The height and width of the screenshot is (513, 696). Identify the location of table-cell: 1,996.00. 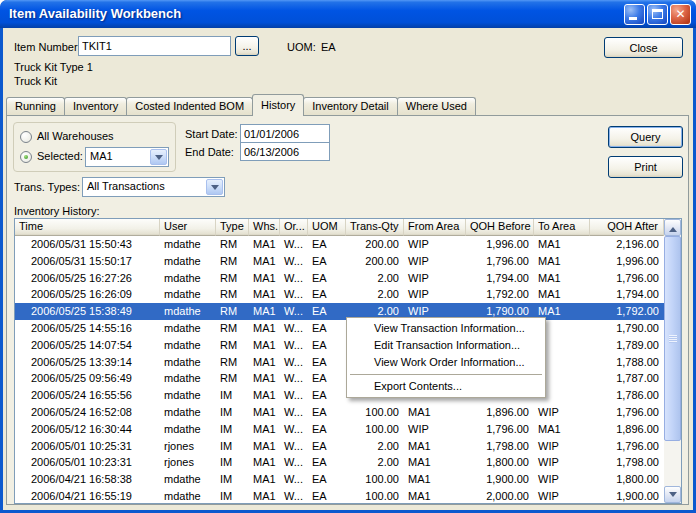
(500, 244).